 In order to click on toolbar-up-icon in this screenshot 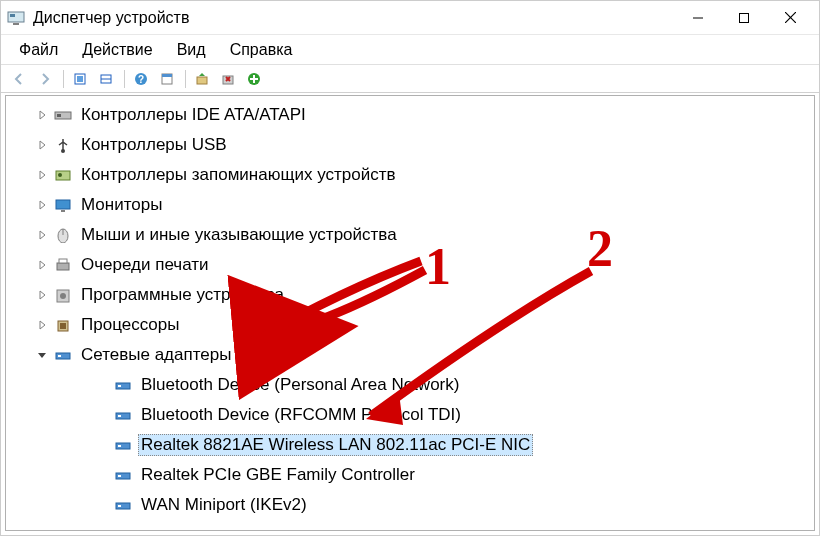, I will do `click(80, 79)`.